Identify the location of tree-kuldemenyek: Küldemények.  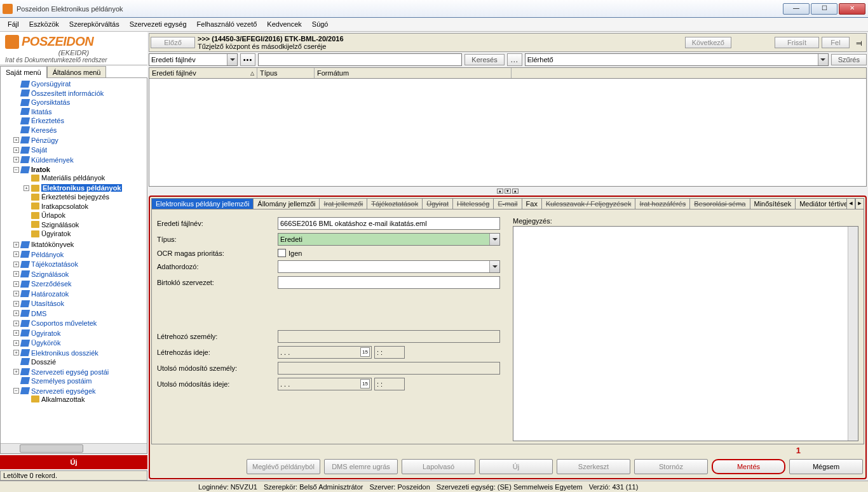
(52, 160).